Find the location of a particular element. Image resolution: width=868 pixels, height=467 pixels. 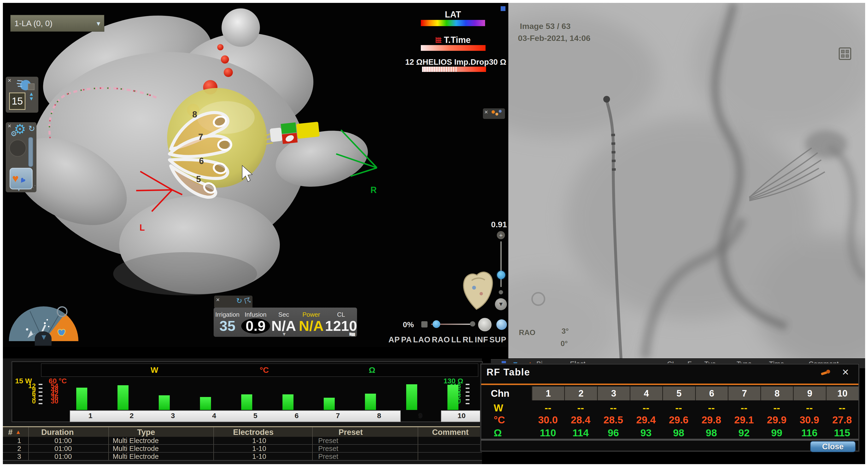

ablation-row: 301:00Multi Electrode1-10Preset is located at coordinates (243, 457).